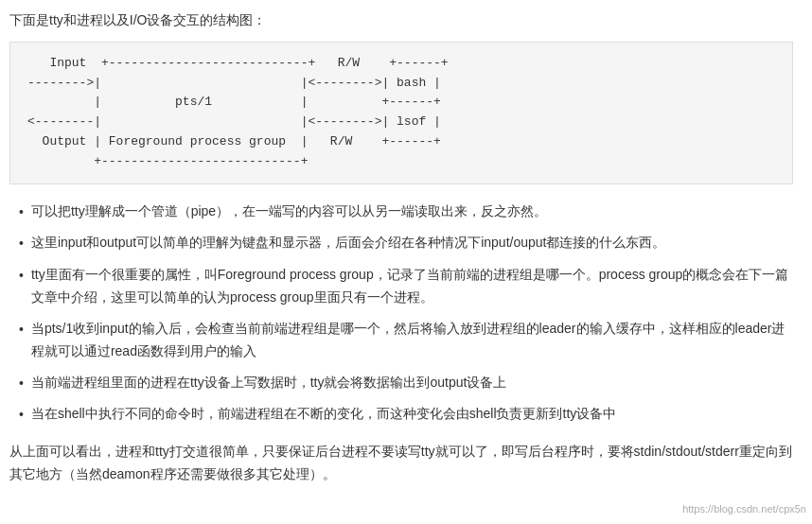  Describe the element at coordinates (406, 243) in the screenshot. I see `bullet-item-1: 这里input和output可以简单的理解为键盘和显示器，后面会介绍在各种情况下…` at that location.